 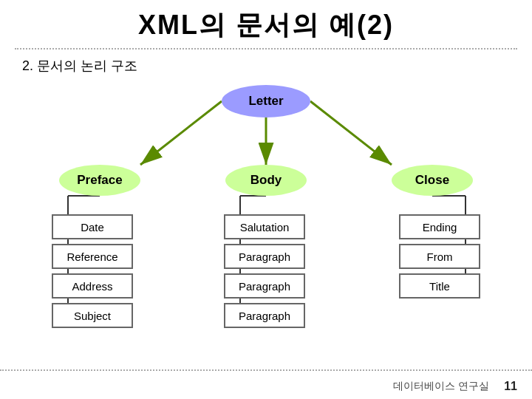 I want to click on footer: 데이터베이스 연구실 11, so click(x=455, y=386).